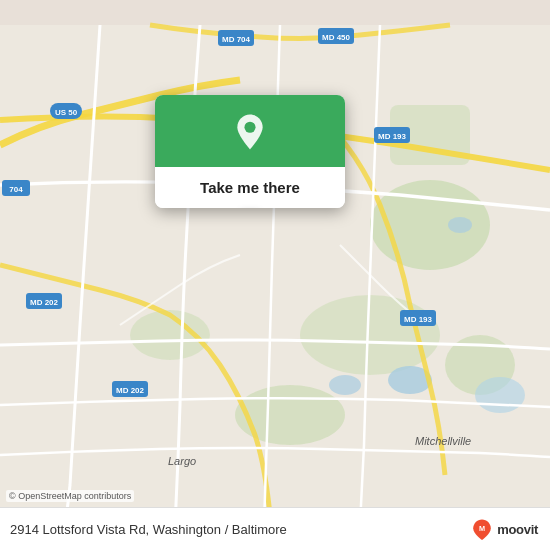 This screenshot has height=550, width=550. Describe the element at coordinates (182, 461) in the screenshot. I see `svg-text: Largo` at that location.